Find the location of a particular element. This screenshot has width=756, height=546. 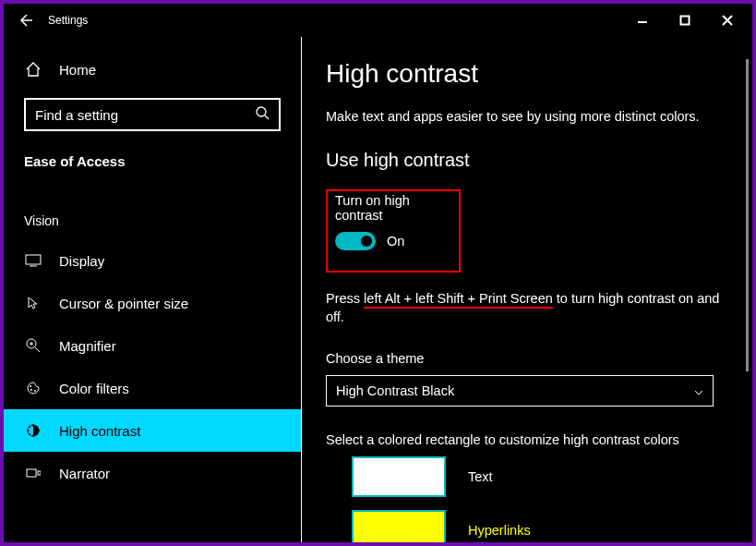

minimize-button is located at coordinates (642, 20).